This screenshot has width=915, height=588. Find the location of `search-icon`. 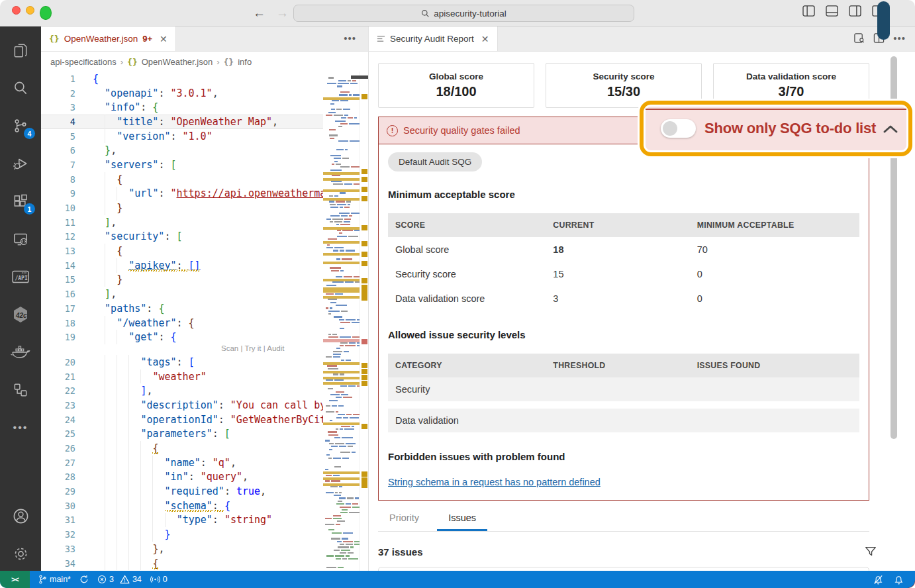

search-icon is located at coordinates (425, 13).